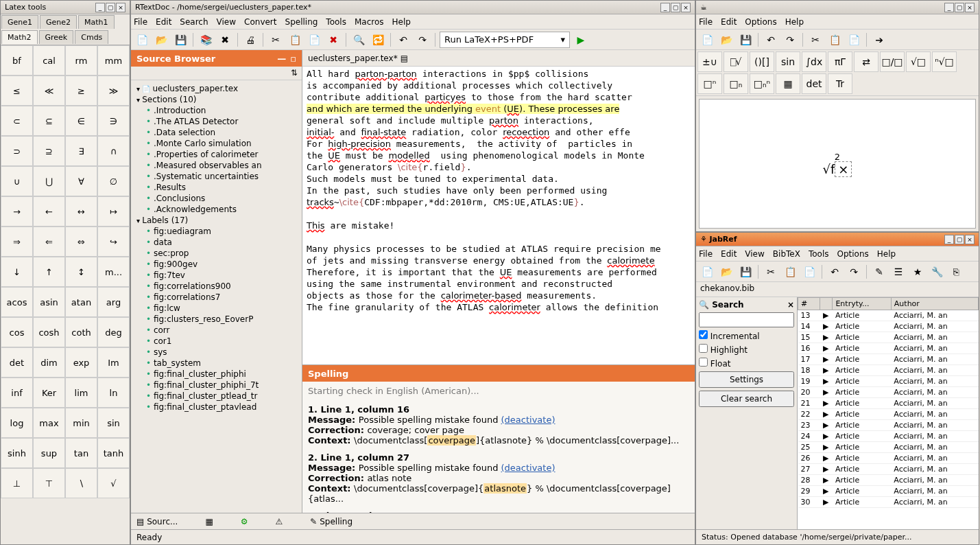  Describe the element at coordinates (809, 304) in the screenshot. I see `col-num: #` at that location.